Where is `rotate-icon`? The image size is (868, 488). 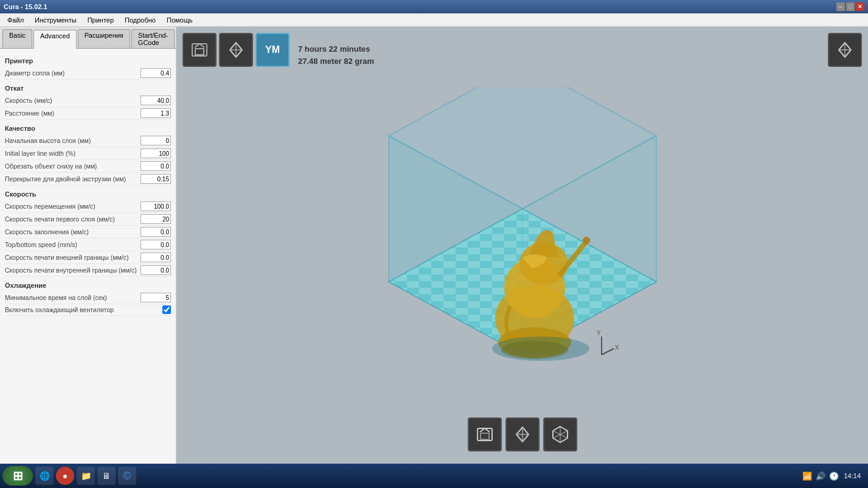 rotate-icon is located at coordinates (200, 50).